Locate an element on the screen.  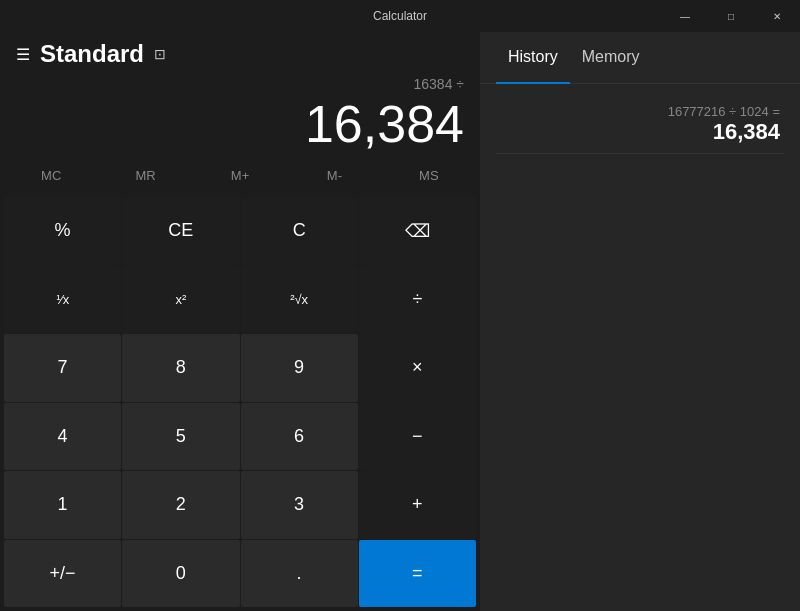
expand-icon: ⊡ is located at coordinates (160, 54).